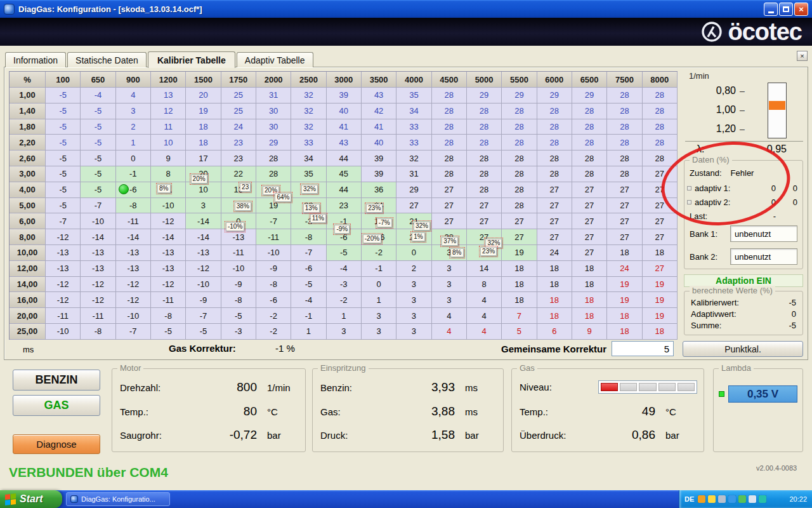 This screenshot has width=812, height=508. What do you see at coordinates (169, 206) in the screenshot?
I see `map-cell: -10` at bounding box center [169, 206].